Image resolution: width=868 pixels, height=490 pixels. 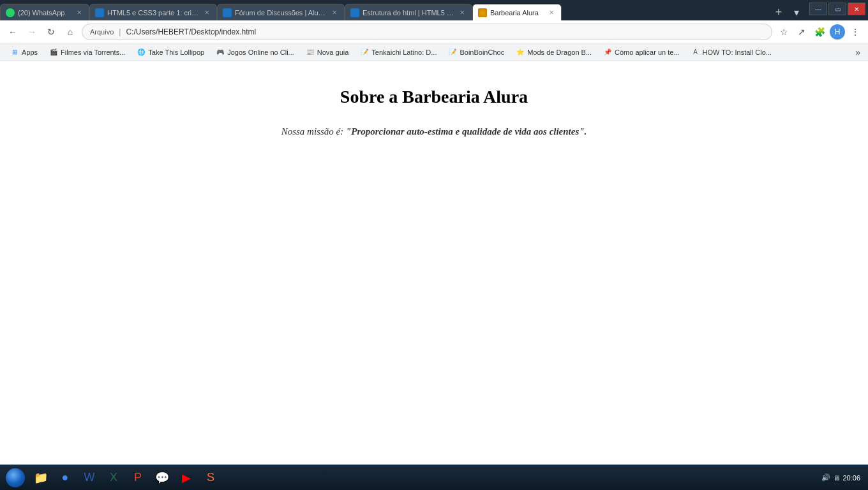 I want to click on taskbar-icon-word: W, so click(x=89, y=478).